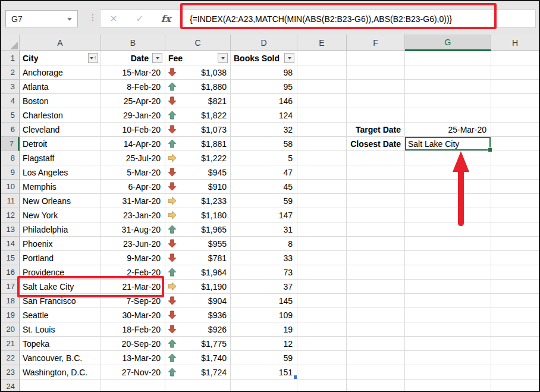  What do you see at coordinates (198, 330) in the screenshot?
I see `cell-fee: $926` at bounding box center [198, 330].